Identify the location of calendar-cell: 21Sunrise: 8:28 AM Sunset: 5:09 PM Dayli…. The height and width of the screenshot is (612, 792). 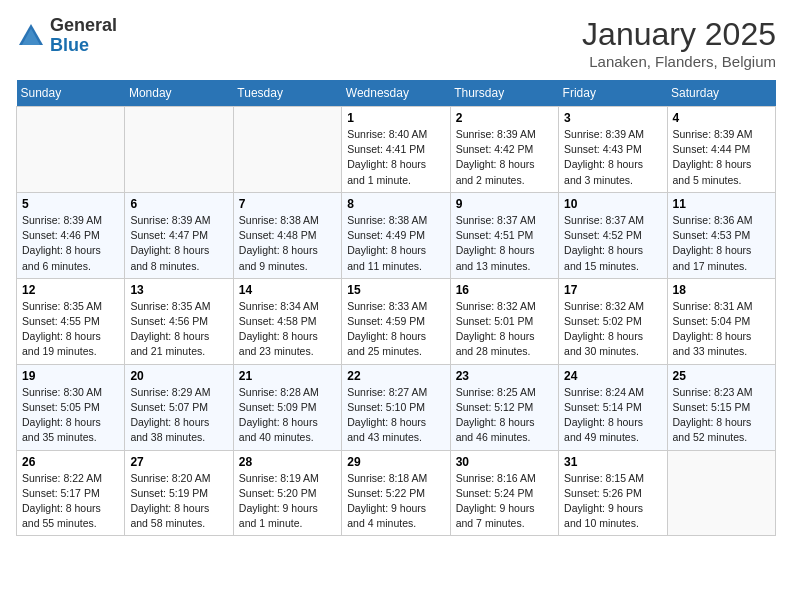
(287, 407).